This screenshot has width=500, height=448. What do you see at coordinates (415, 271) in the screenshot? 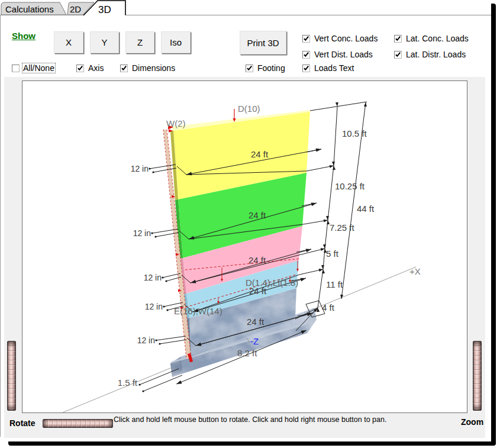
I see `svg-text: +X` at bounding box center [415, 271].